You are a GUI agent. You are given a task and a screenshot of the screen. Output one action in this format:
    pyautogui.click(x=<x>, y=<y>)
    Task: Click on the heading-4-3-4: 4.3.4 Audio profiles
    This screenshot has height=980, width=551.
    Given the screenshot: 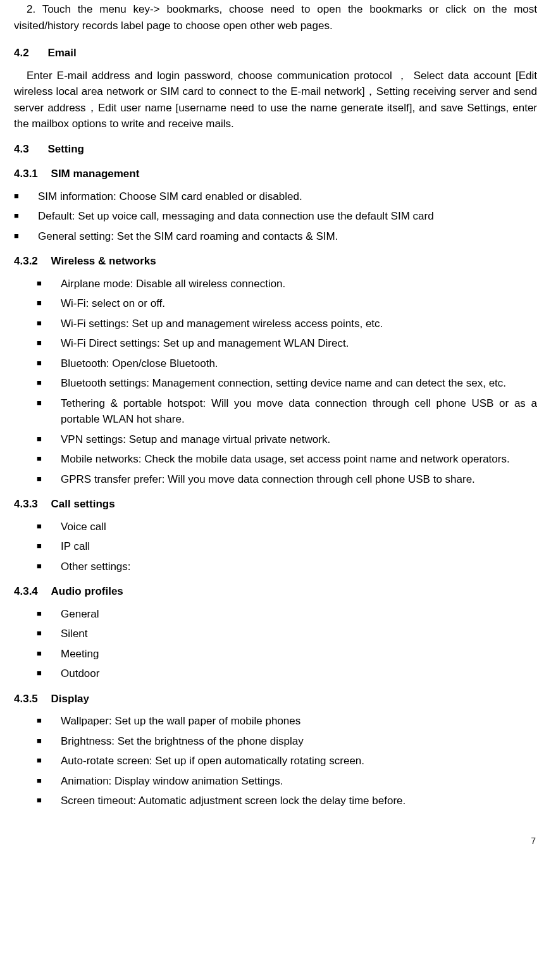 What is the action you would take?
    pyautogui.click(x=276, y=592)
    